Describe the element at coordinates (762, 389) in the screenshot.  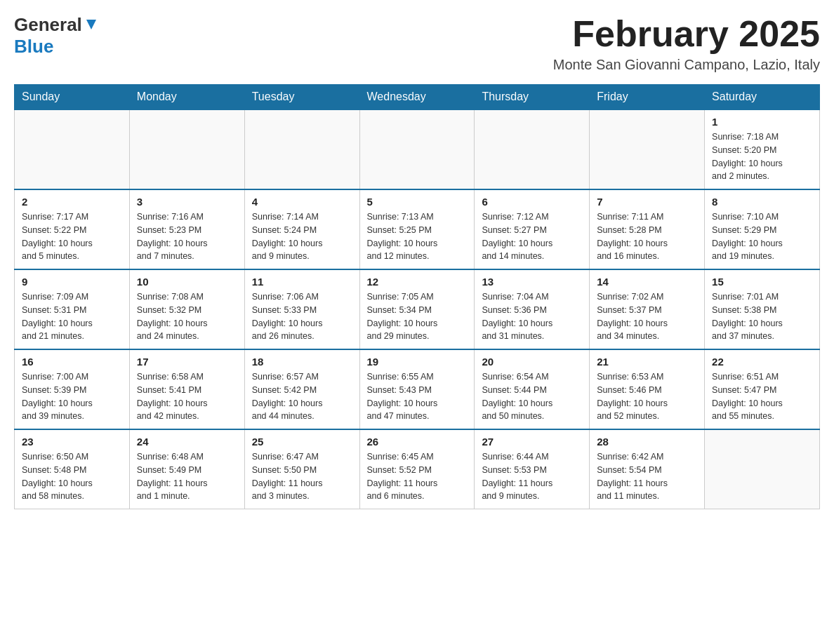
I see `calendar-cell: 22Sunrise: 6:51 AMSunset: 5:47 PMDayligh…` at that location.